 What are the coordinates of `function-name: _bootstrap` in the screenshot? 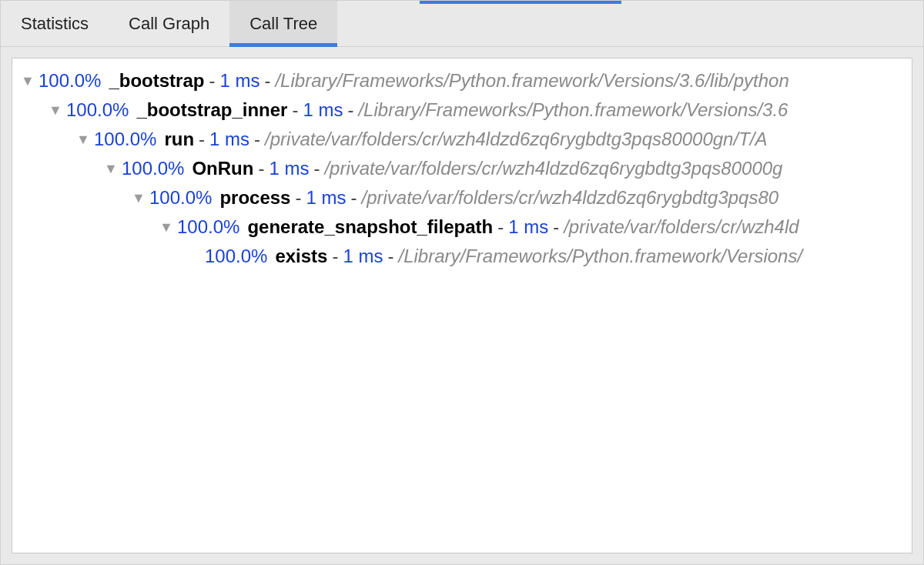 It's located at (156, 81).